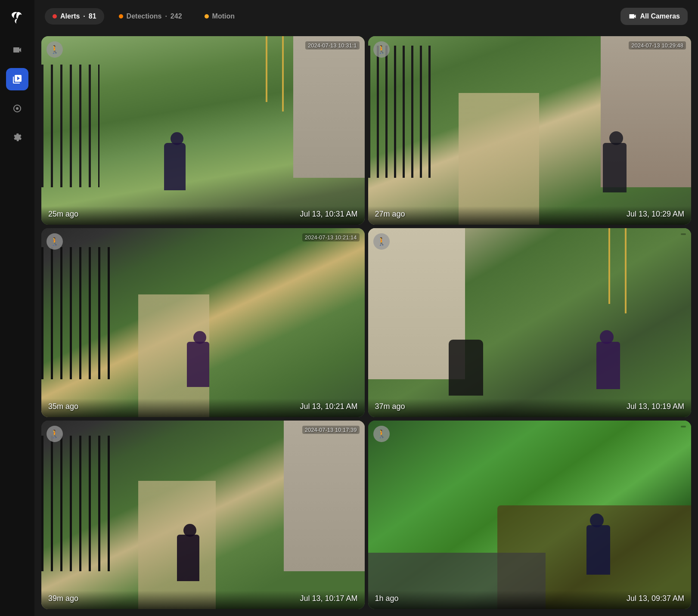  I want to click on card-2-overlay-bottom: 27m ago Jul 13, 10:29 AM, so click(530, 215).